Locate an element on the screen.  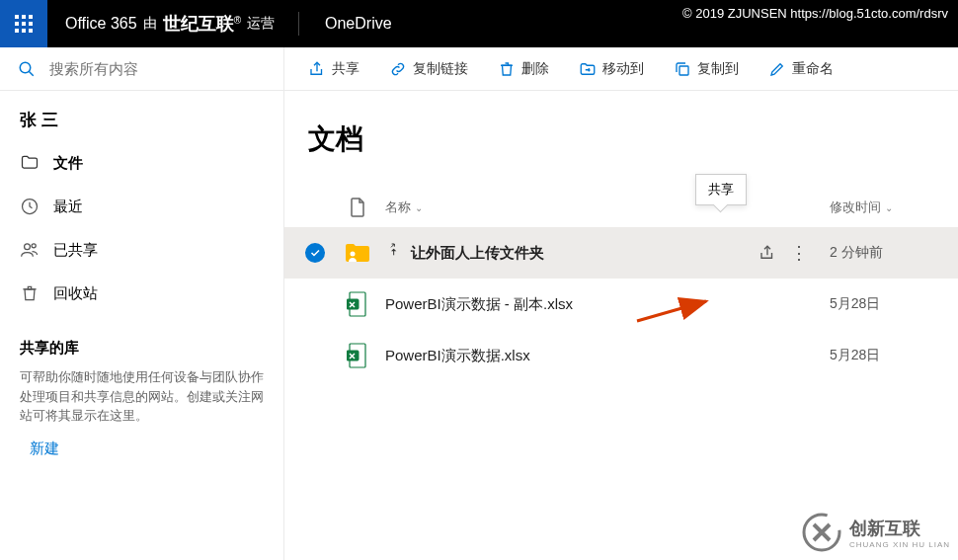
by-label: 由 is located at coordinates (150, 24).